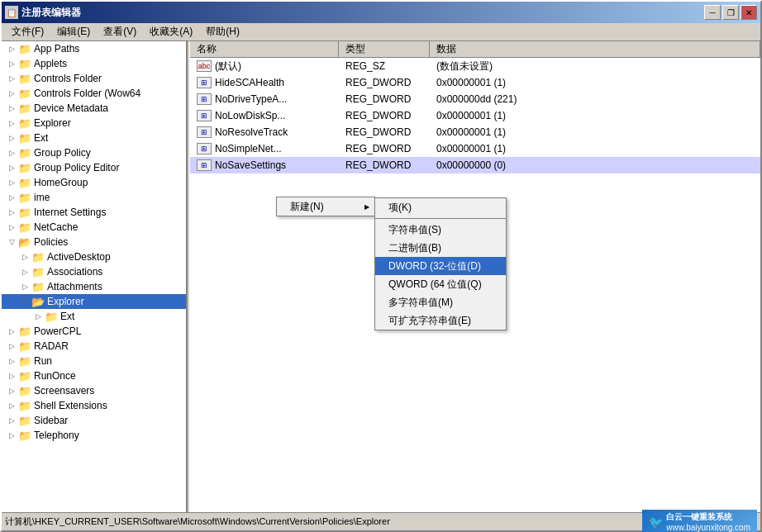  Describe the element at coordinates (12, 435) in the screenshot. I see `tree-toggle-telephony: ▷` at that location.